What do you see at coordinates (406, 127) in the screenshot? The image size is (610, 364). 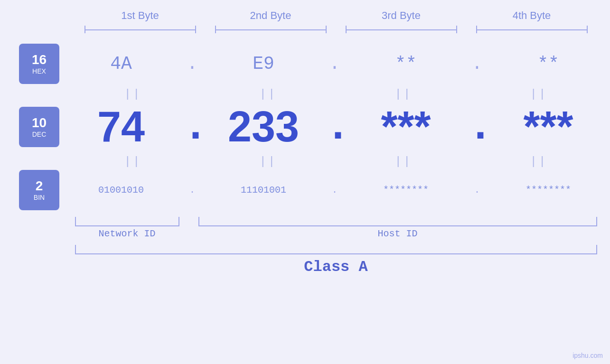 I see `dec-byte-3: ***` at bounding box center [406, 127].